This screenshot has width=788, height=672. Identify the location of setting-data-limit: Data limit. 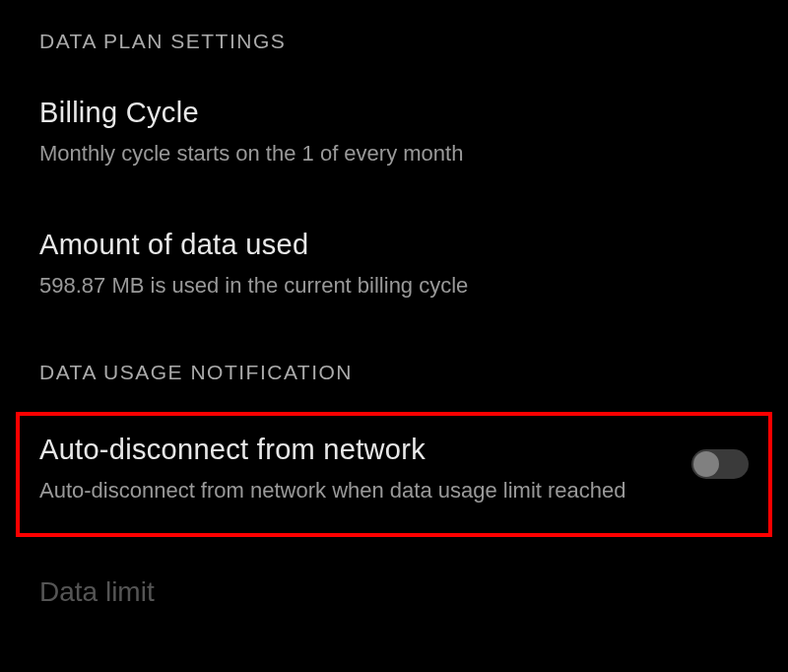
(394, 592).